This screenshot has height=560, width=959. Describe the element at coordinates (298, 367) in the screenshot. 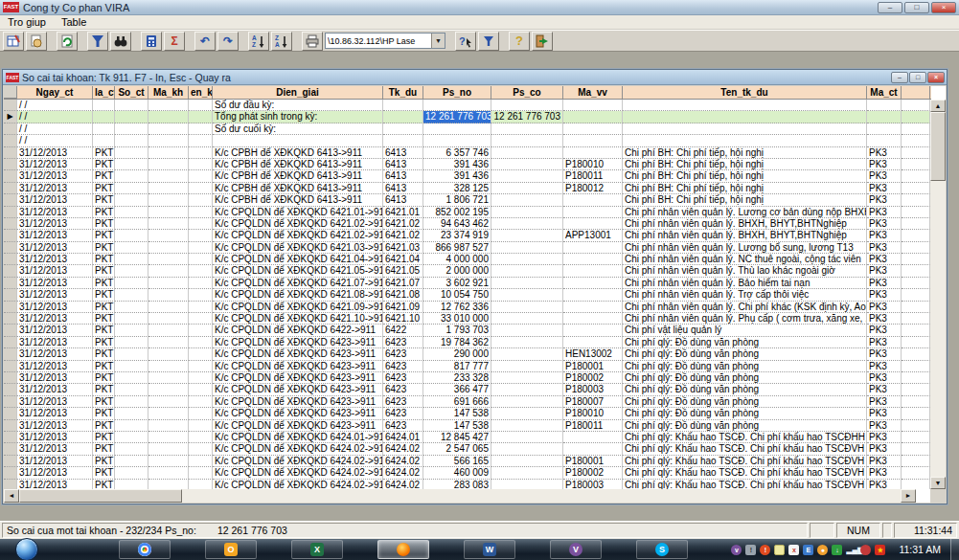

I see `cell-dien-giai: K/c CPQLDN để XĐKQKD 6423->911` at that location.